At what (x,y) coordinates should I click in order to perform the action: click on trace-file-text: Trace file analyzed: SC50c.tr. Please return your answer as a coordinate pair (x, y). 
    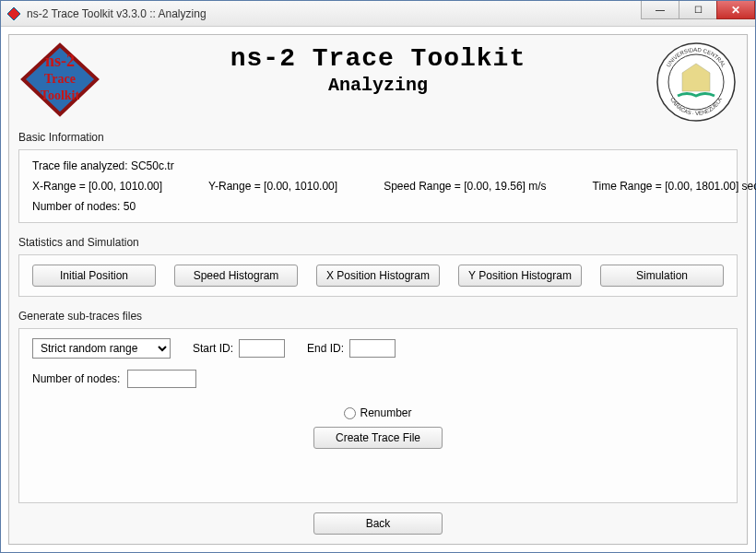
    Looking at the image, I should click on (378, 166).